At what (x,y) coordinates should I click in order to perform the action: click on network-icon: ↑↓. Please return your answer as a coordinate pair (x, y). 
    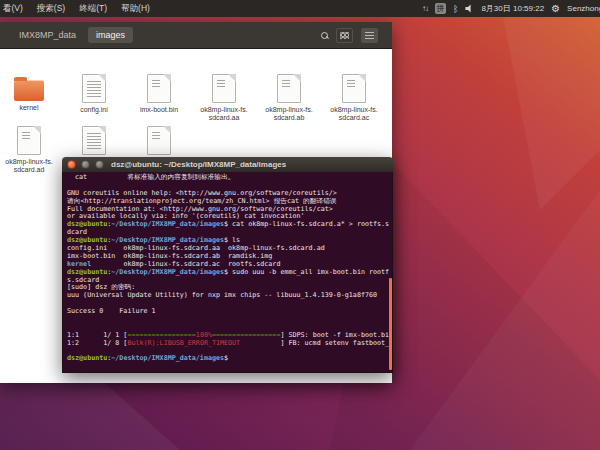
    Looking at the image, I should click on (425, 8).